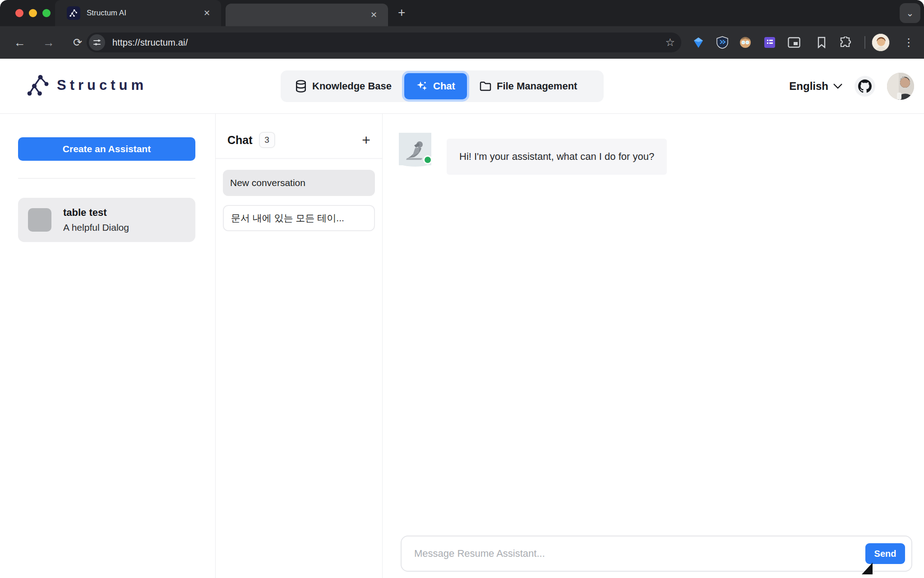 The height and width of the screenshot is (578, 924). I want to click on online-status-dot, so click(428, 160).